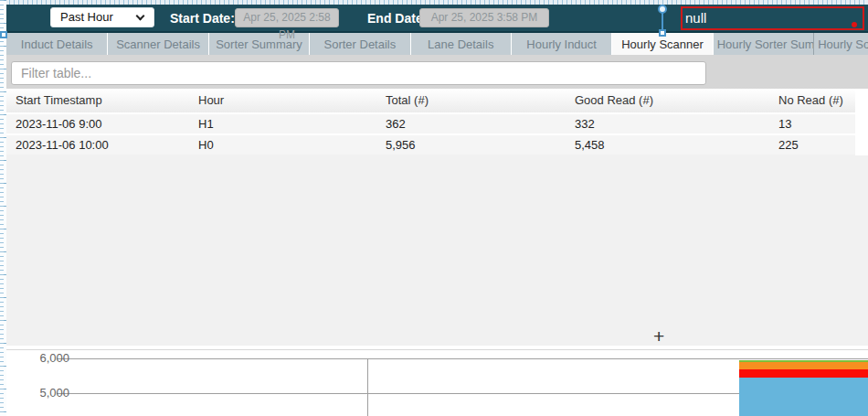 This screenshot has height=416, width=868. Describe the element at coordinates (98, 144) in the screenshot. I see `table-cell: 2023-11-06 10:00` at that location.